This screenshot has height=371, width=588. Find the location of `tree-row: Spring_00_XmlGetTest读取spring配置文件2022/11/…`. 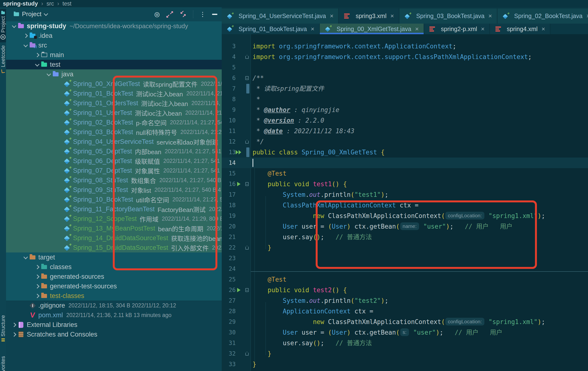

tree-row: Spring_00_XmlGetTest读取spring配置文件2022/11/… is located at coordinates (114, 84).